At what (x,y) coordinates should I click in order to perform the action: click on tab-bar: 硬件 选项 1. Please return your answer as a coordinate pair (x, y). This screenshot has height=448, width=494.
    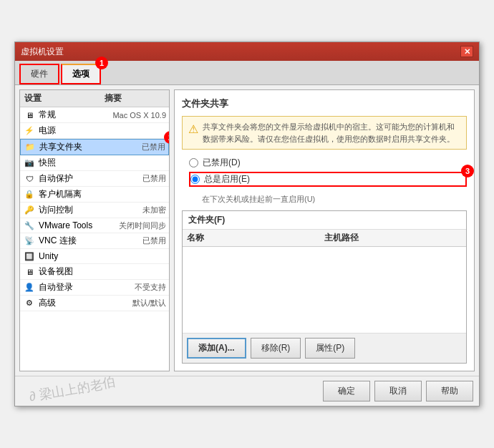
    Looking at the image, I should click on (247, 73).